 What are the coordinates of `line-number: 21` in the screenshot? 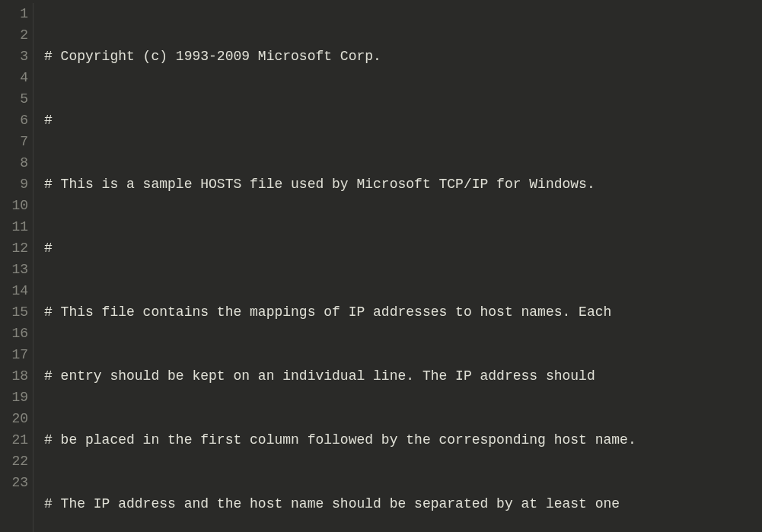 It's located at (14, 440).